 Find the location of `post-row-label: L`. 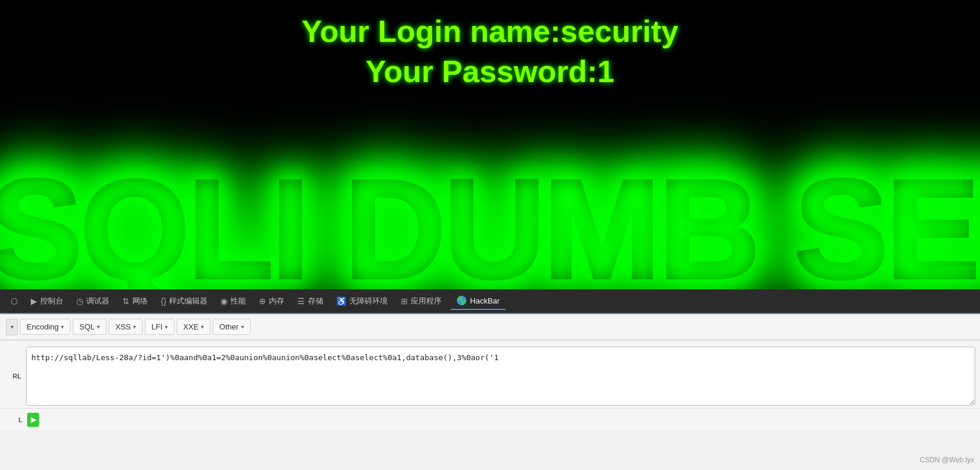

post-row-label: L is located at coordinates (14, 420).